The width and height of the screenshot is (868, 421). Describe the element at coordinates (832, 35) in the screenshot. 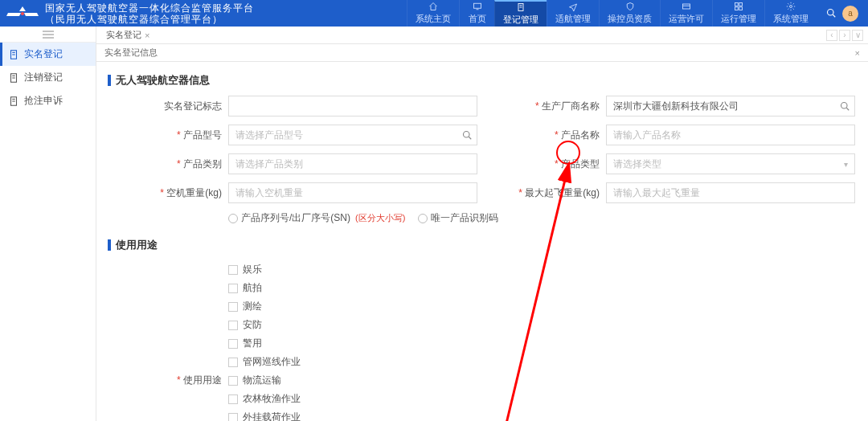

I see `tab-prev-button: ‹` at that location.